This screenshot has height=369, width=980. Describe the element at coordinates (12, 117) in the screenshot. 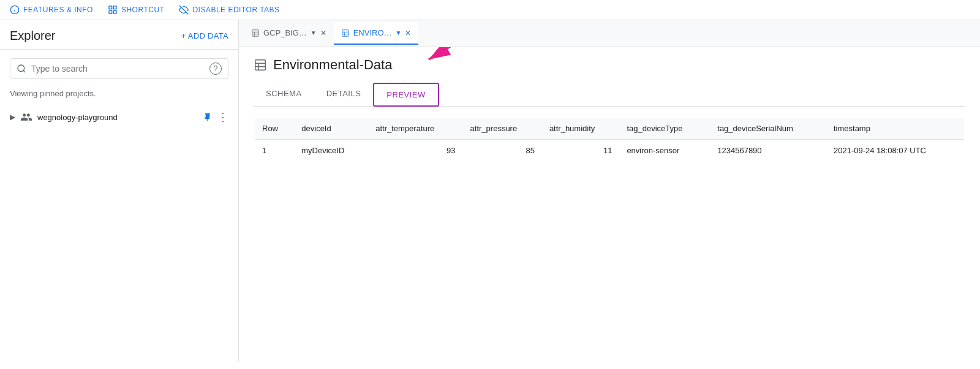

I see `chevron-right-icon: ▶` at that location.